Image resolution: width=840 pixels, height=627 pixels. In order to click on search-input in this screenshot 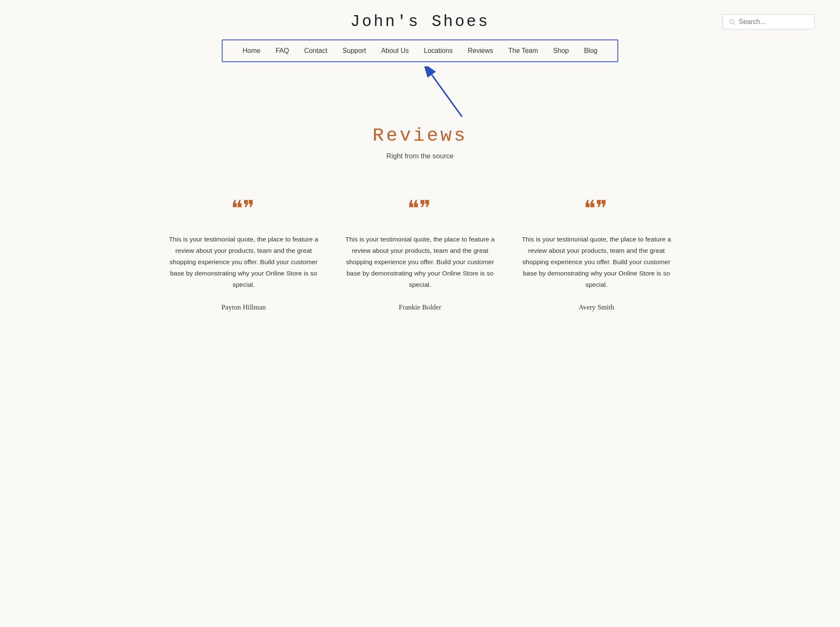, I will do `click(774, 22)`.